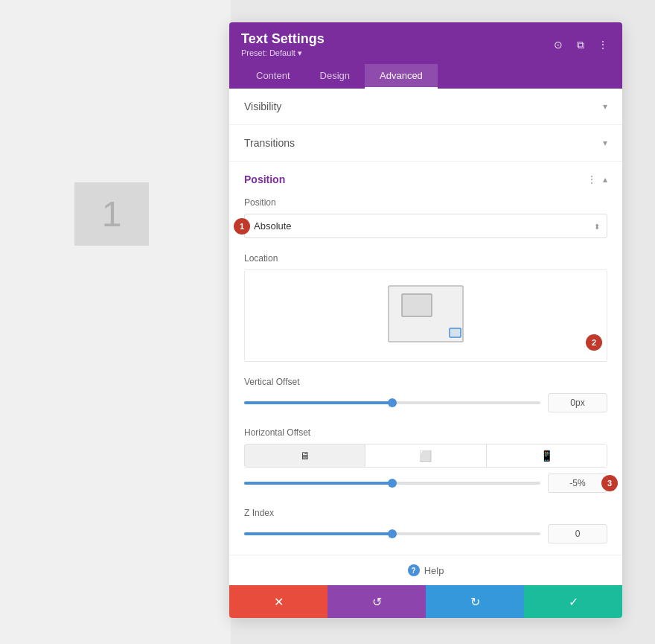 The image size is (655, 644). I want to click on vertical-offset-slider-row, so click(426, 403).